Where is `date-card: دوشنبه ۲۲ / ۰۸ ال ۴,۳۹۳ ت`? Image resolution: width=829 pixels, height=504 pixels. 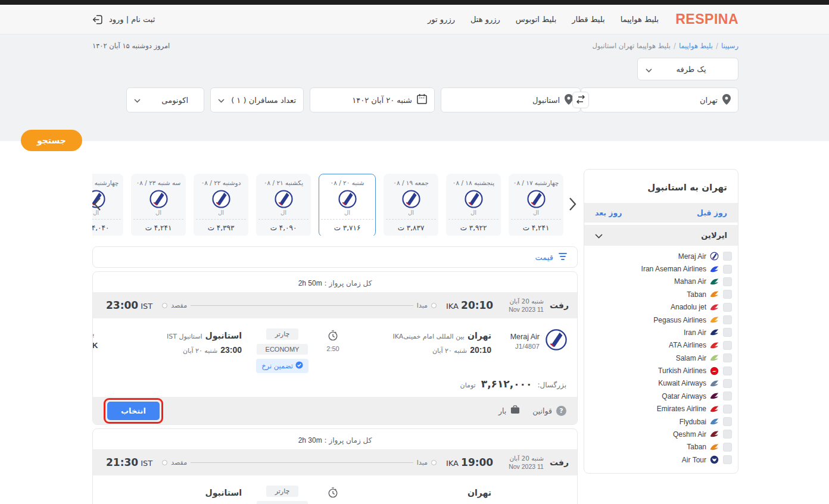 date-card: دوشنبه ۲۲ / ۰۸ ال ۴,۳۹۳ ت is located at coordinates (221, 205).